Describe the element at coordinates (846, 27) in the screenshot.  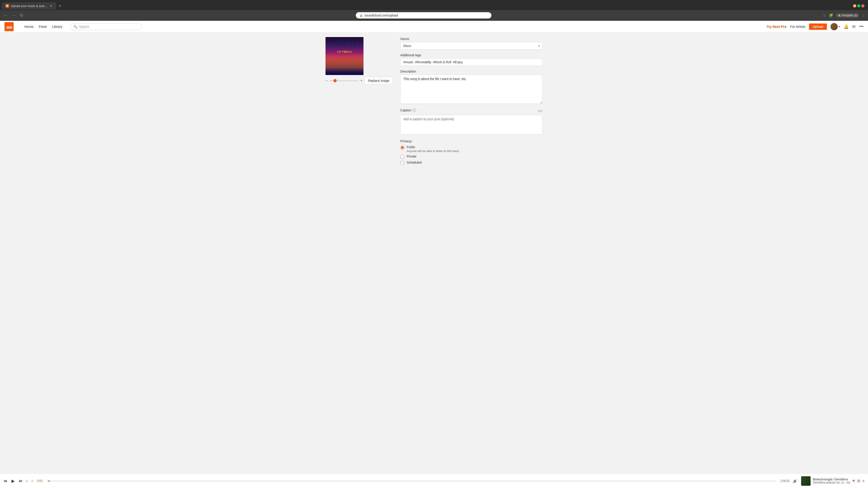
I see `notifications-icon: 🔔` at that location.